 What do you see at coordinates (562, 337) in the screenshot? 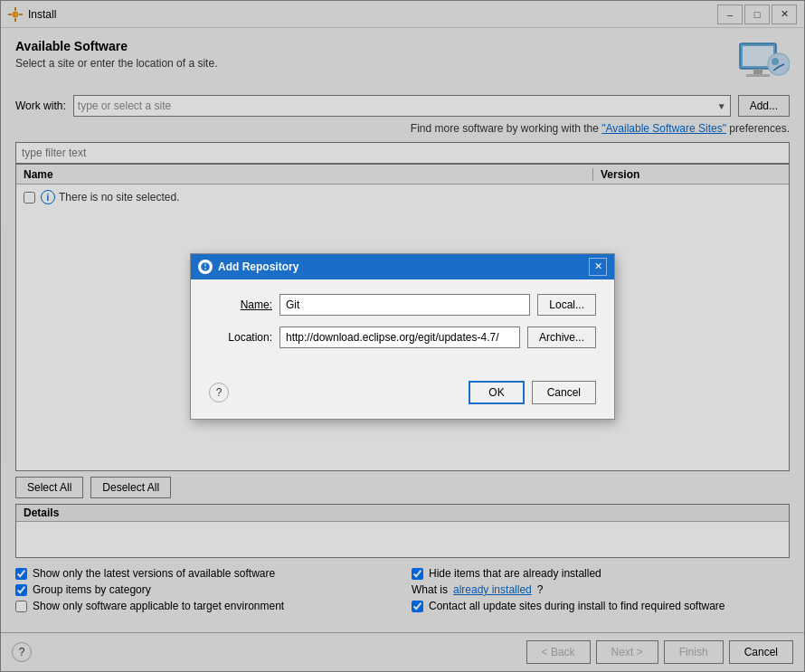
I see `archive-button: Archive...` at bounding box center [562, 337].